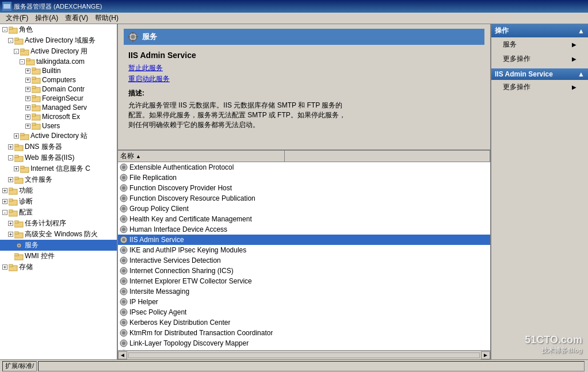 The image size is (588, 372). What do you see at coordinates (28, 117) in the screenshot?
I see `expand-microsoft-ex: +` at bounding box center [28, 117].